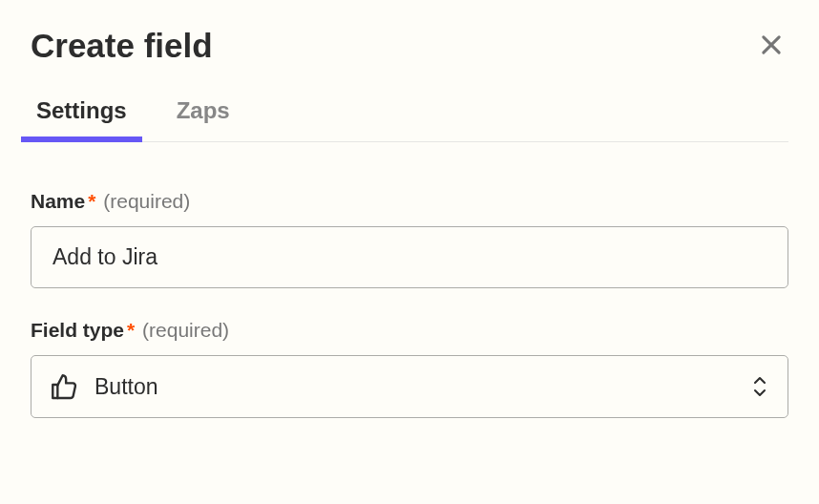 This screenshot has width=819, height=504. Describe the element at coordinates (414, 388) in the screenshot. I see `field-type-value: Button` at that location.